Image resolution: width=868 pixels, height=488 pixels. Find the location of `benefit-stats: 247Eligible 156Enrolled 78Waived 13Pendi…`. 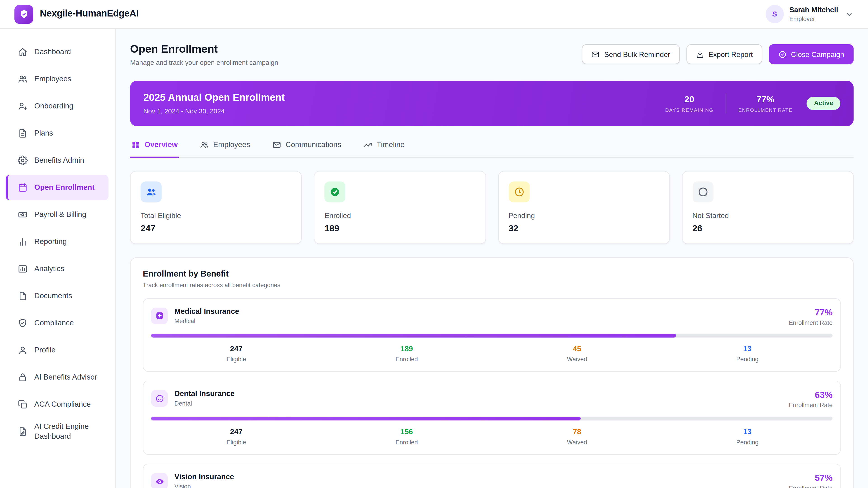

benefit-stats: 247Eligible 156Enrolled 78Waived 13Pendi… is located at coordinates (492, 436).